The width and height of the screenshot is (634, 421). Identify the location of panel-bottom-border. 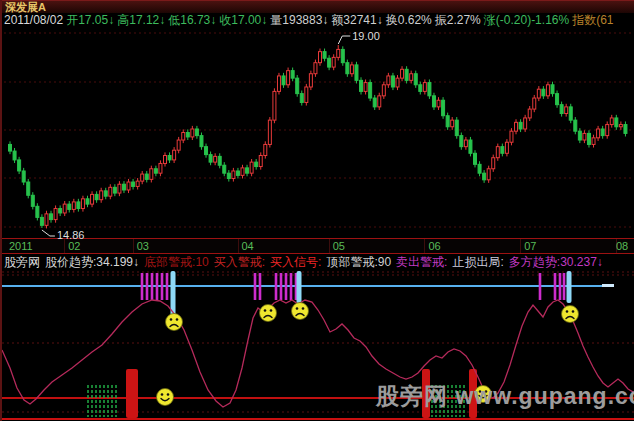
(318, 419).